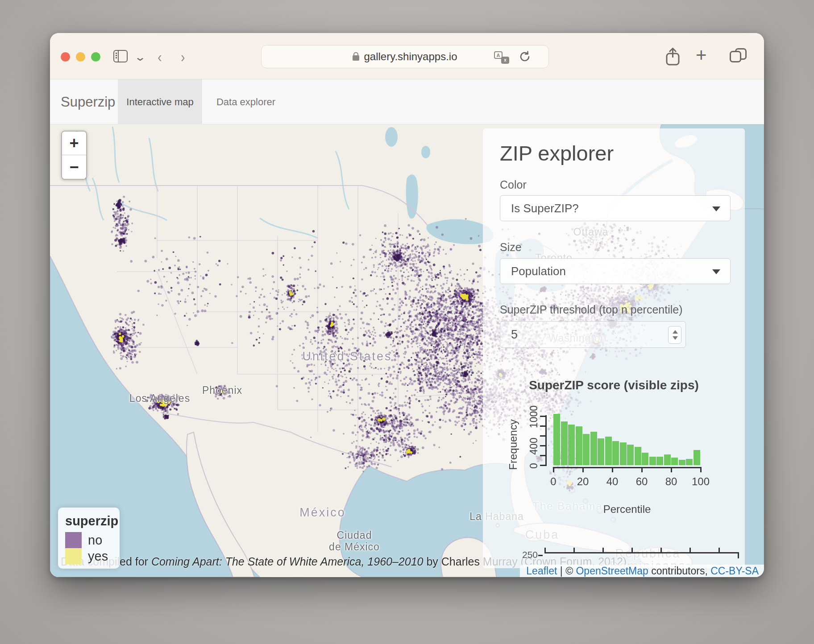 The height and width of the screenshot is (644, 814). What do you see at coordinates (92, 521) in the screenshot?
I see `legend-title: superzip` at bounding box center [92, 521].